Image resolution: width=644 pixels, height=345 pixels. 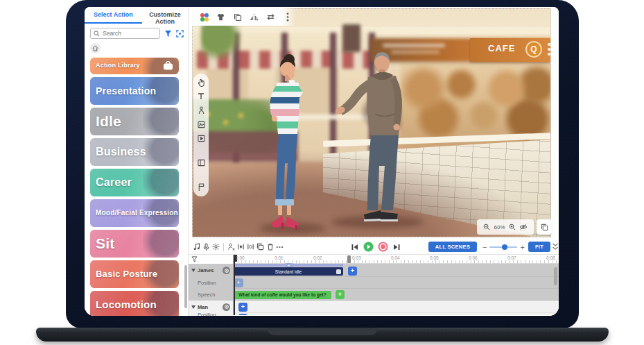 What do you see at coordinates (134, 213) in the screenshot?
I see `action-category-mood-facial-expression: Mood/Facial Expression` at bounding box center [134, 213].